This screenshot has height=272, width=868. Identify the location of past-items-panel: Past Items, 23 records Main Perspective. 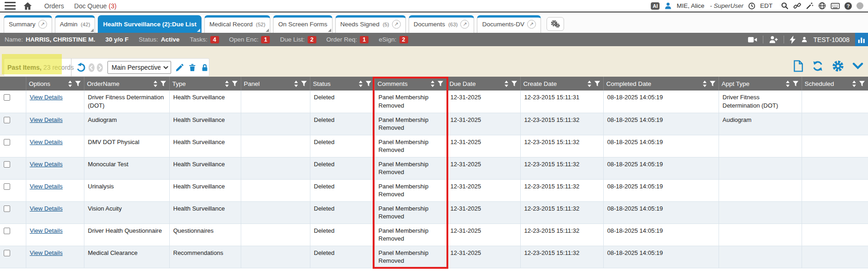
(107, 67).